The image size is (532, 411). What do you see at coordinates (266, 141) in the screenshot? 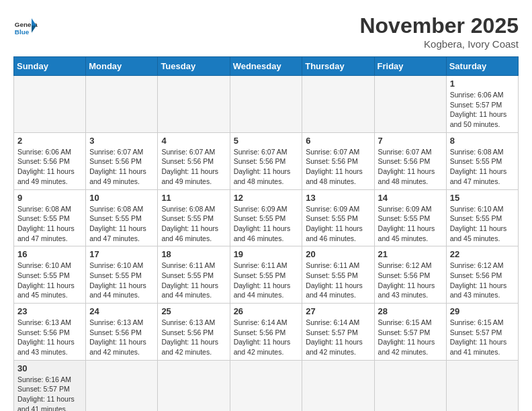
I see `day-number: 5` at bounding box center [266, 141].